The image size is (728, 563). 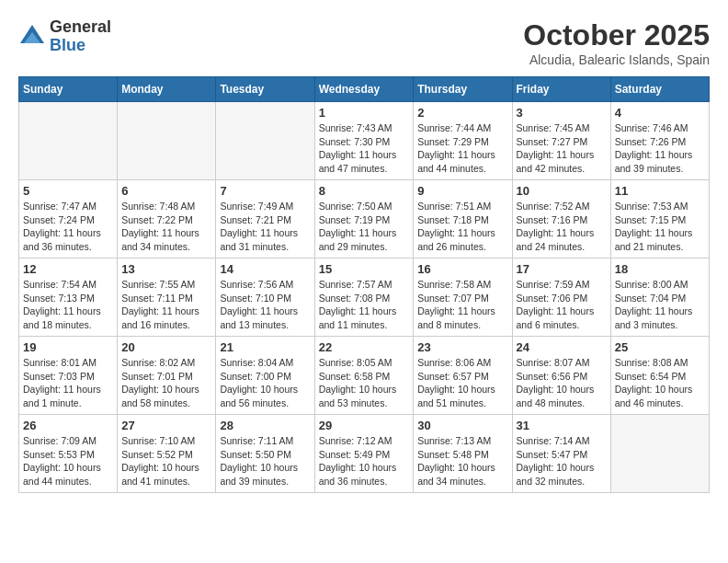 What do you see at coordinates (68, 269) in the screenshot?
I see `day-number: 12` at bounding box center [68, 269].